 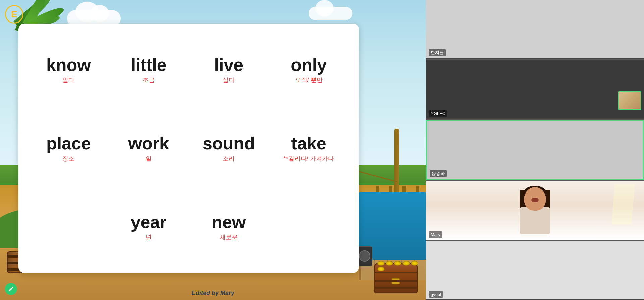 What do you see at coordinates (229, 65) in the screenshot?
I see `vocab-word-live: live` at bounding box center [229, 65].